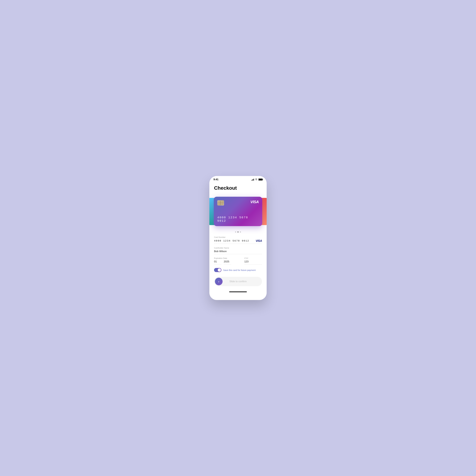  I want to click on page-title: Checkout, so click(238, 189).